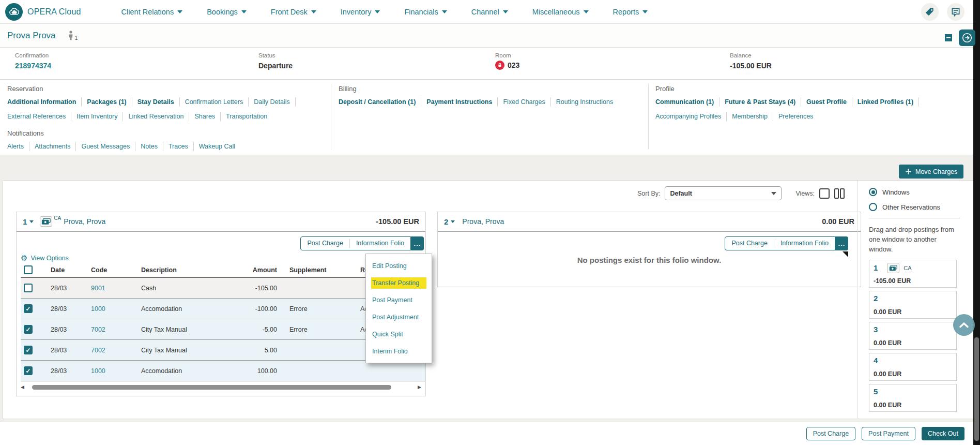 This screenshot has width=980, height=445. I want to click on notifications-button, so click(956, 12).